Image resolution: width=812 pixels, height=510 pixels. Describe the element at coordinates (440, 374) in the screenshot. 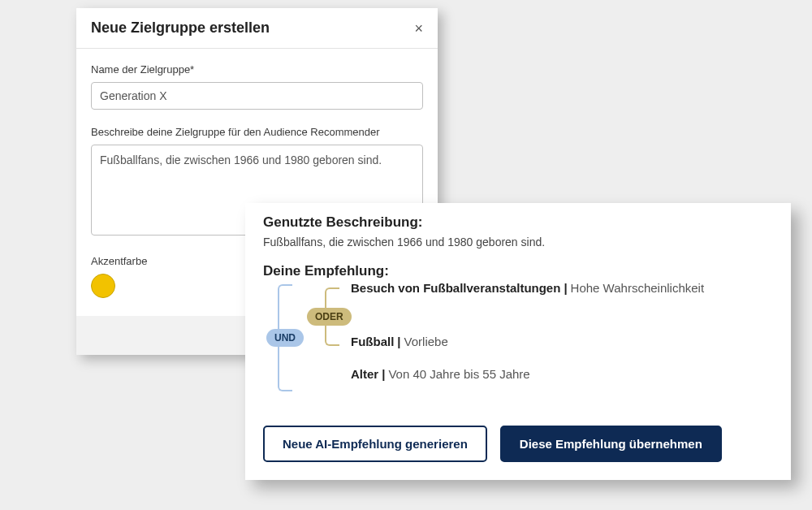

I see `rule-row: Alter|Von 40 Jahre bis 55 Jahre` at that location.